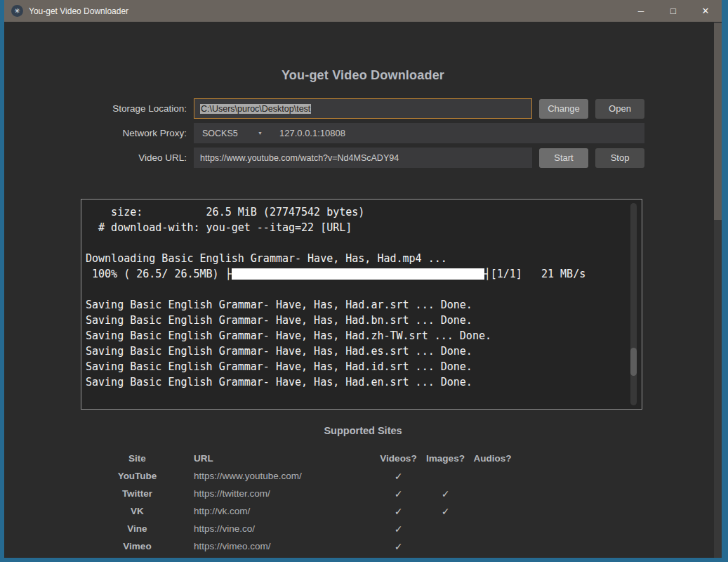 The image size is (728, 562). I want to click on close-icon: ✕, so click(706, 11).